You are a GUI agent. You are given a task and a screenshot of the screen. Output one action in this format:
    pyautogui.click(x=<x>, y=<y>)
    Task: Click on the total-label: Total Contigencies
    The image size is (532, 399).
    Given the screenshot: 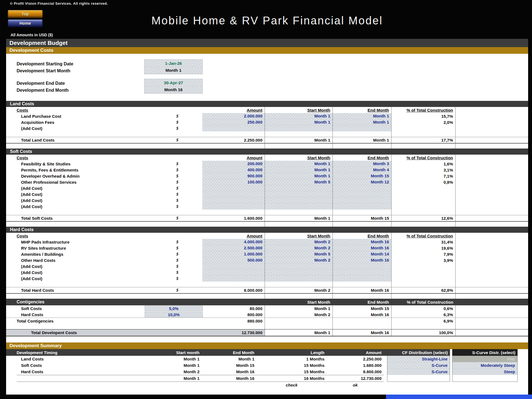 What is the action you would take?
    pyautogui.click(x=81, y=321)
    